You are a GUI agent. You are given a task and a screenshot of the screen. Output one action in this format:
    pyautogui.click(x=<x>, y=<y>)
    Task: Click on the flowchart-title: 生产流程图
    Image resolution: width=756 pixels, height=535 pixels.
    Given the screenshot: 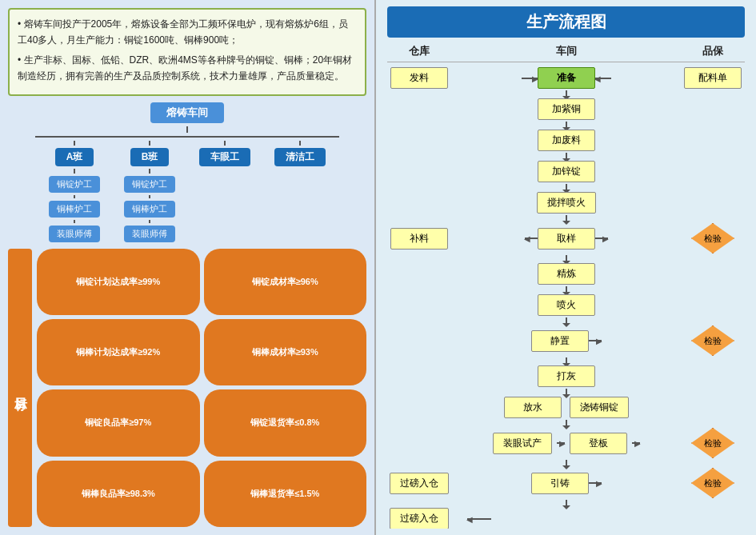 What is the action you would take?
    pyautogui.click(x=566, y=22)
    